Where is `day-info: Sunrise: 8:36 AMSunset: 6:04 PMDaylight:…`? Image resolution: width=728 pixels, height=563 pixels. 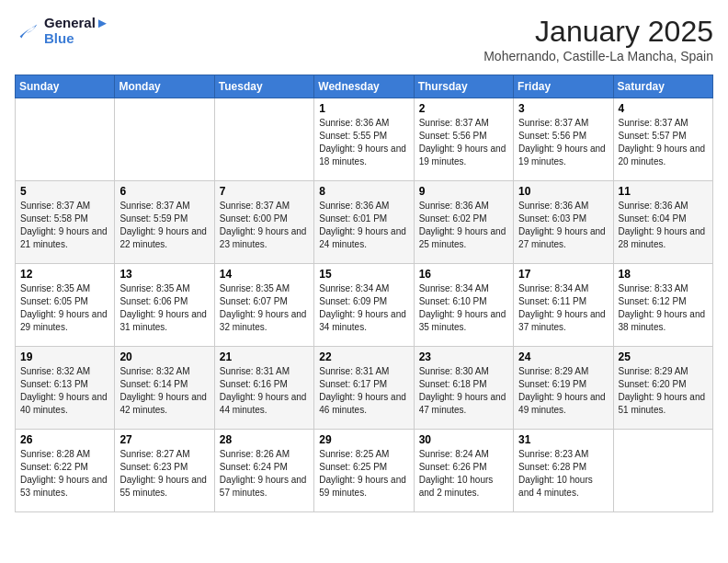 day-info: Sunrise: 8:36 AMSunset: 6:04 PMDaylight:… is located at coordinates (664, 225).